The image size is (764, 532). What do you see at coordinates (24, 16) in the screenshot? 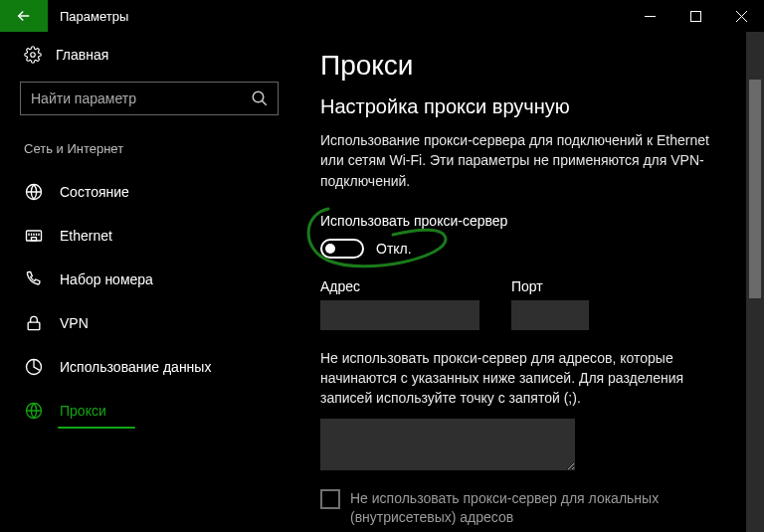
I see `arrow-left-icon` at bounding box center [24, 16].